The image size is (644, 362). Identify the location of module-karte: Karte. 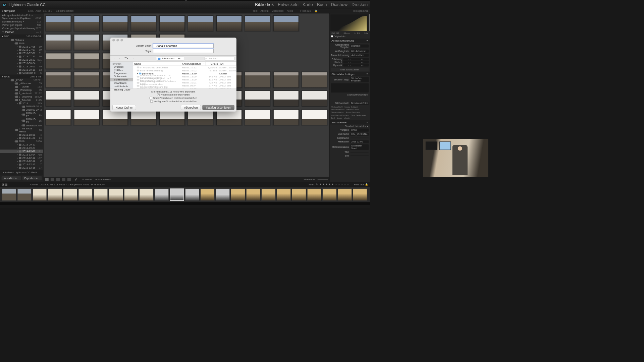
(308, 5).